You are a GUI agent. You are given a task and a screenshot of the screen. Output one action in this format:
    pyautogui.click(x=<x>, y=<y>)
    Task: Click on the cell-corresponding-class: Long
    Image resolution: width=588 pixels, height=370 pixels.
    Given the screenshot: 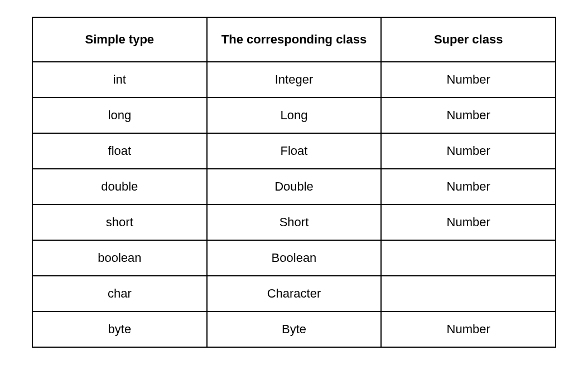 What is the action you would take?
    pyautogui.click(x=295, y=115)
    